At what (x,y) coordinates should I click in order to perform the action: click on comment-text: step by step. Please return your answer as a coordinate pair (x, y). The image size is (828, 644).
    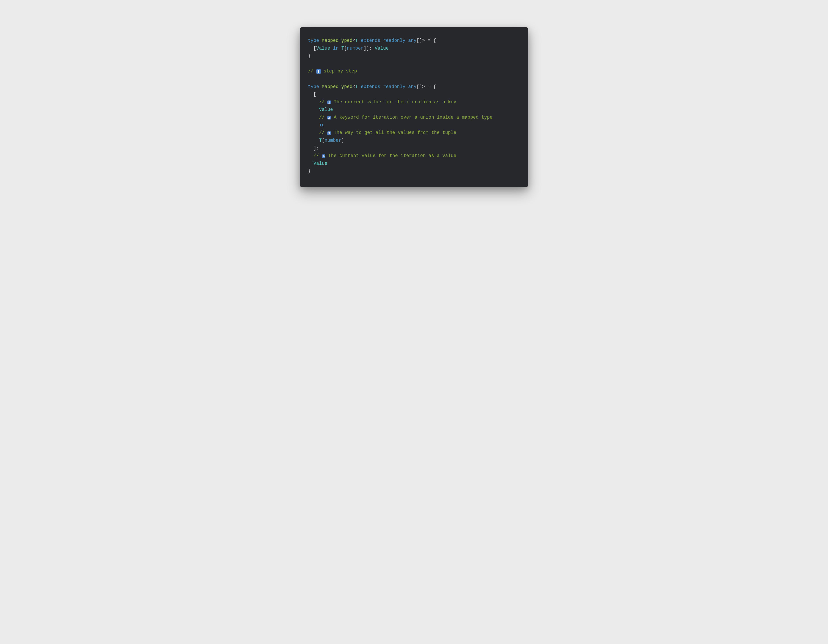
    Looking at the image, I should click on (339, 71).